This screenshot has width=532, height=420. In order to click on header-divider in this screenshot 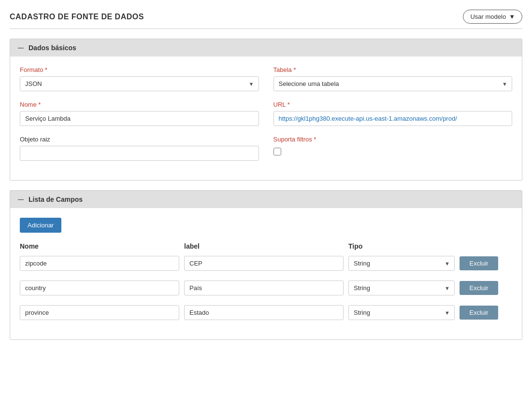, I will do `click(266, 29)`.